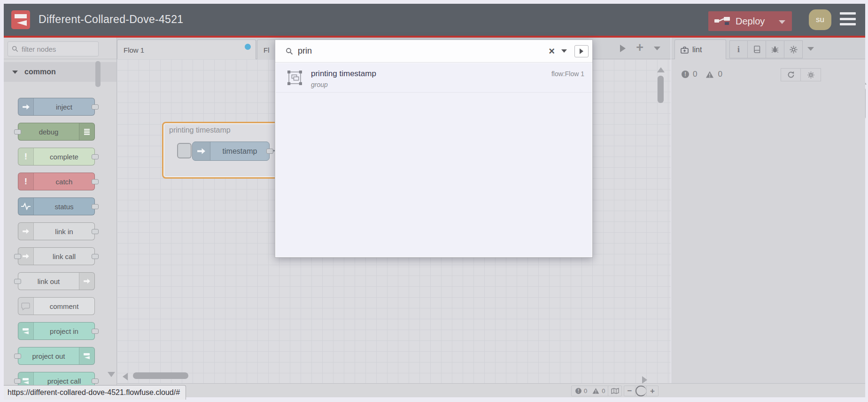 Image resolution: width=868 pixels, height=402 pixels. I want to click on deploy-icon, so click(722, 21).